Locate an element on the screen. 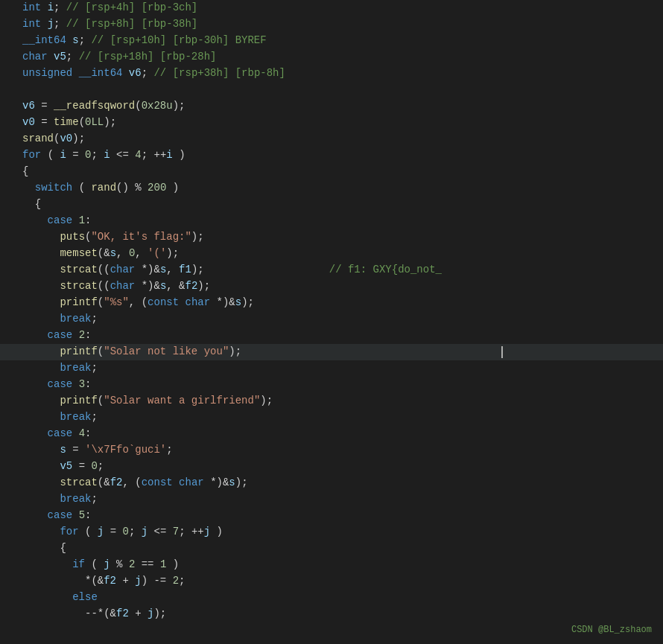  code-line-33: for ( j = 0; j <= 7; ++j ) is located at coordinates (332, 532).